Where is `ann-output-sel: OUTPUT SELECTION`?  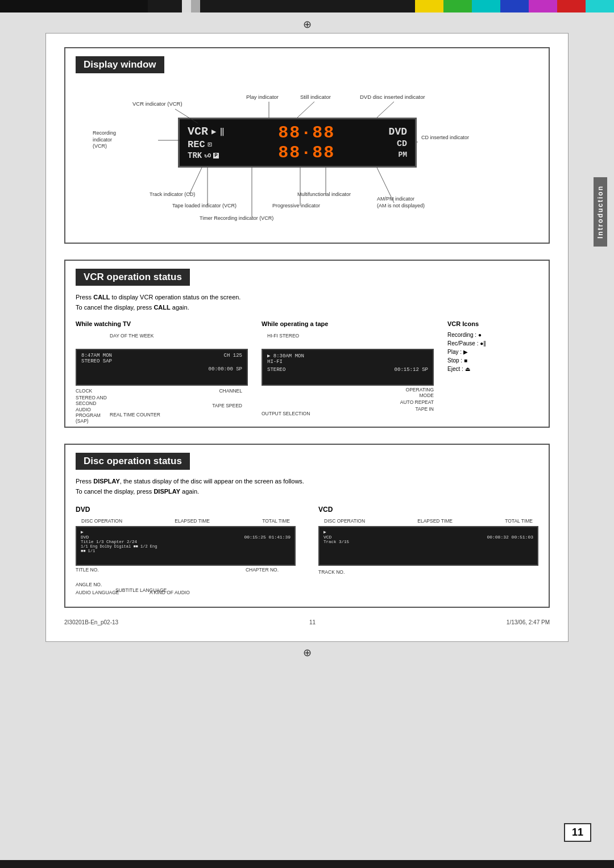 ann-output-sel: OUTPUT SELECTION is located at coordinates (285, 414).